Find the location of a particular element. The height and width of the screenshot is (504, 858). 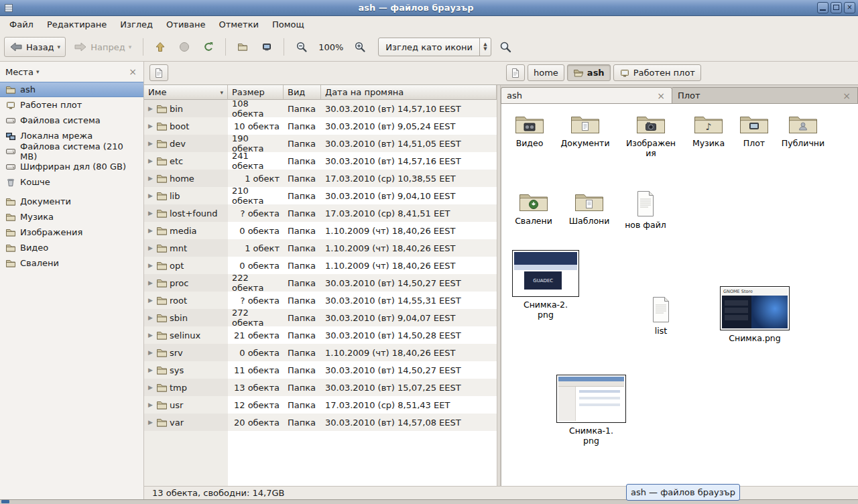

sidebar-item-2: Файлова система is located at coordinates (72, 121).